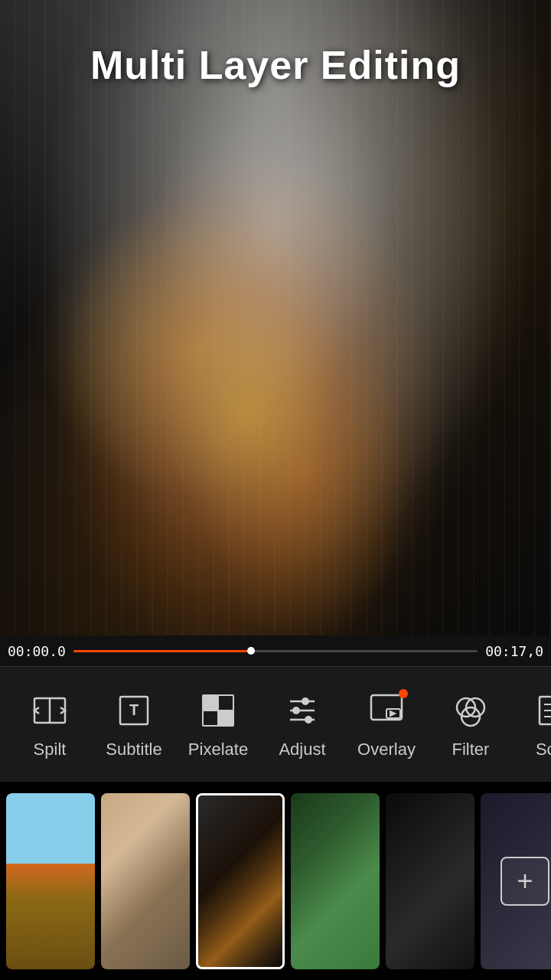 The height and width of the screenshot is (980, 551). I want to click on tool-spilt: Spilt, so click(50, 724).